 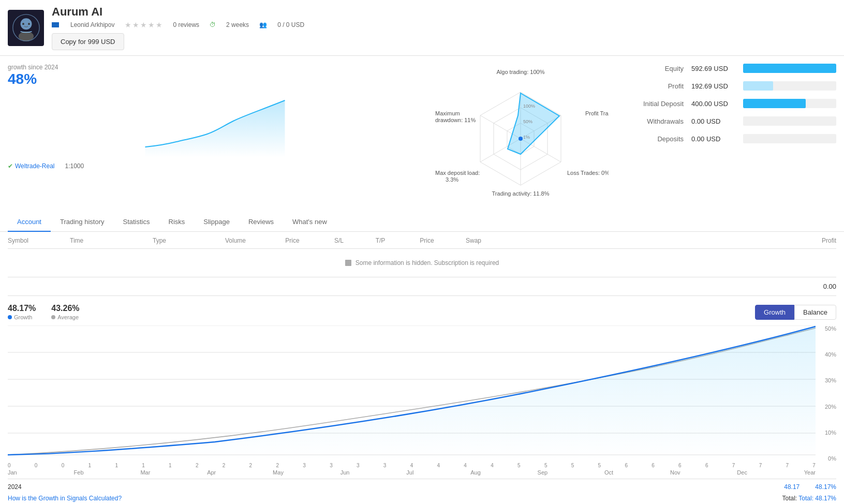 What do you see at coordinates (31, 166) in the screenshot?
I see `broker-name: ✔ Weltrade-Real` at bounding box center [31, 166].